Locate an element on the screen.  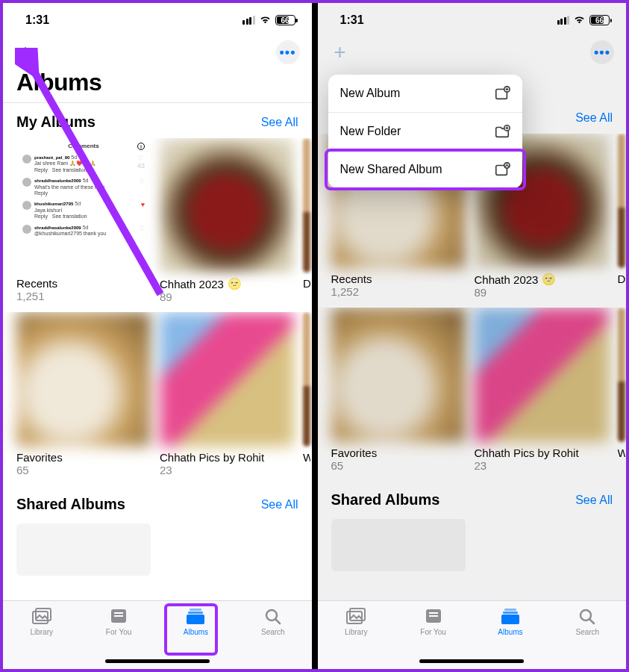
my-albums-row-2: Favorites 65 Chhath Pics by Rohit 23 W is located at coordinates (472, 390).